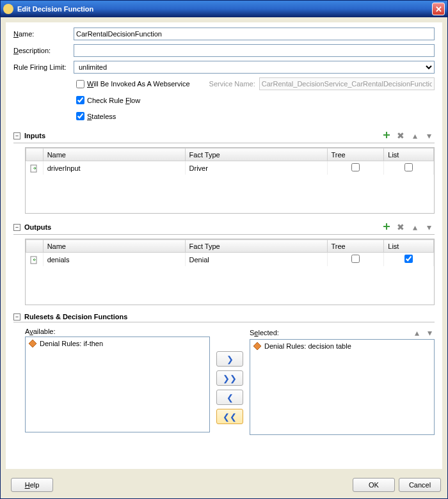  I want to click on webservice-checkbox-block: Will Be Invoked As A Webservice, so click(132, 84).